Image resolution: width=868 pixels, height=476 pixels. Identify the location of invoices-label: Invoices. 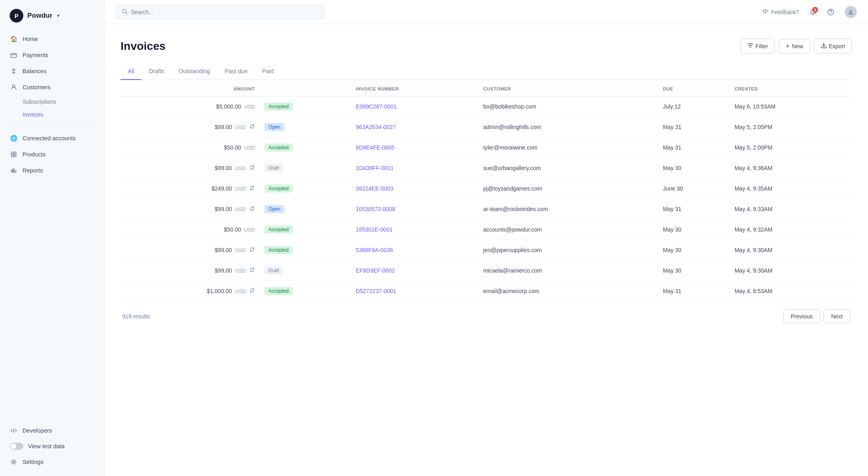
(33, 115).